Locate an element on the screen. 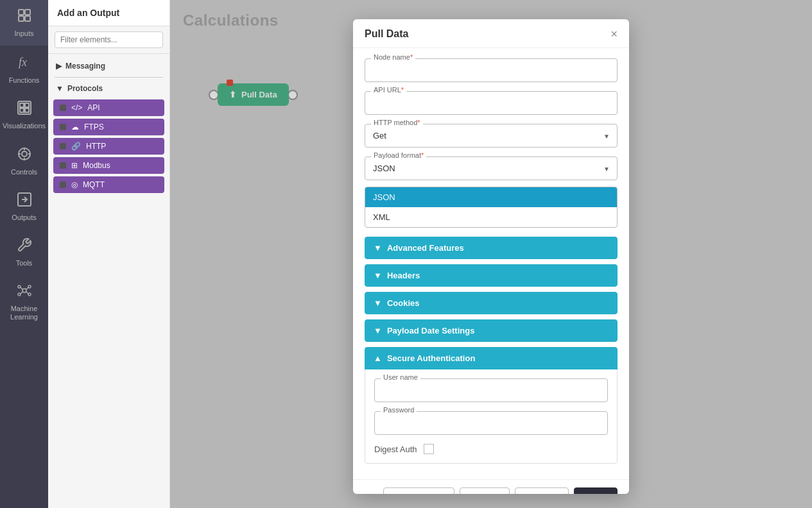  sidebar-item-controls: Controls is located at coordinates (24, 162).